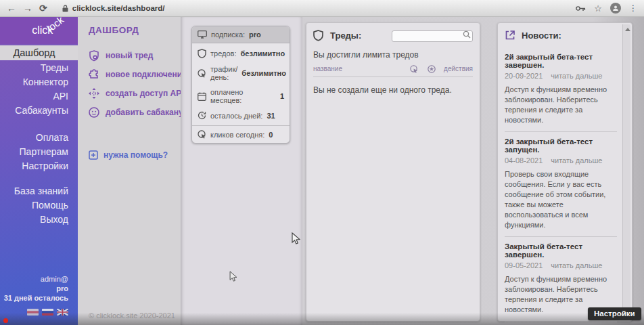 The width and height of the screenshot is (644, 325). I want to click on add-subaccount-link: добавить сабаканут, so click(135, 112).